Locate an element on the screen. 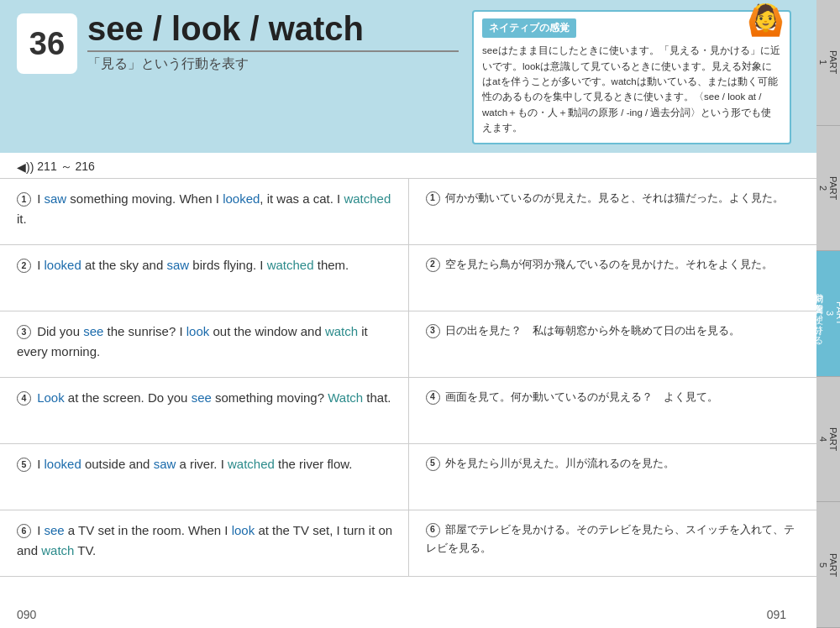 Image resolution: width=840 pixels, height=628 pixels. sentence-left-2: 2 I looked at the sky and saw birds flyi… is located at coordinates (205, 278).